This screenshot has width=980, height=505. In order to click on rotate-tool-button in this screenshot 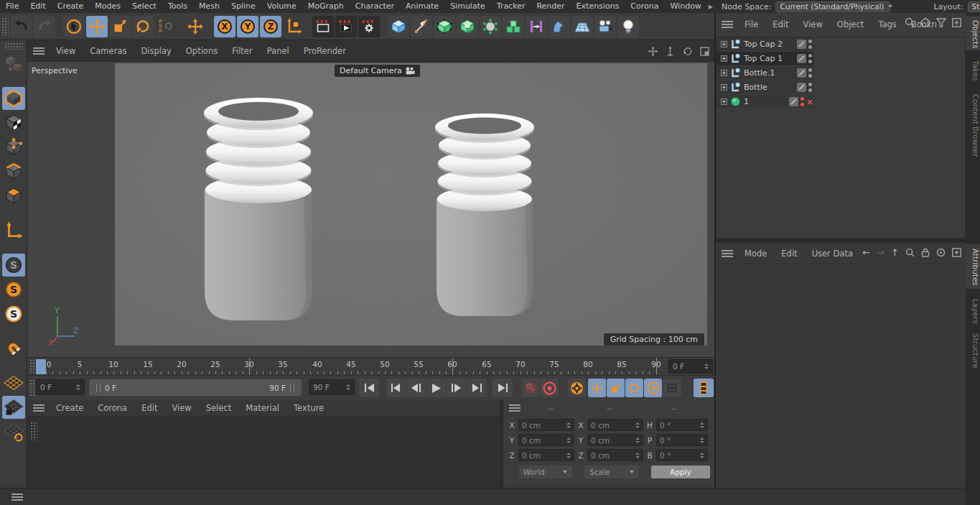, I will do `click(143, 27)`.